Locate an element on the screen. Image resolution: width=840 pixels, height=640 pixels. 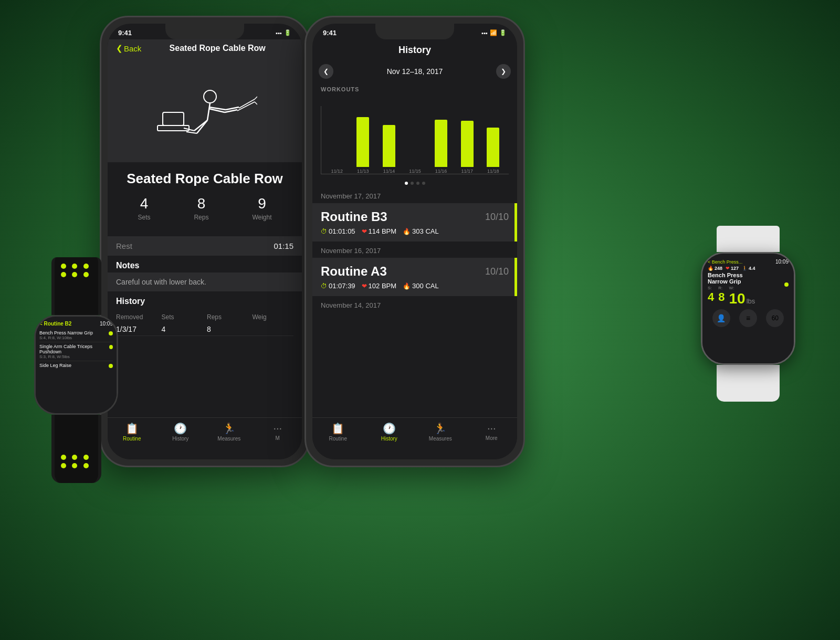
wr-fire-val: 248 is located at coordinates (718, 268).